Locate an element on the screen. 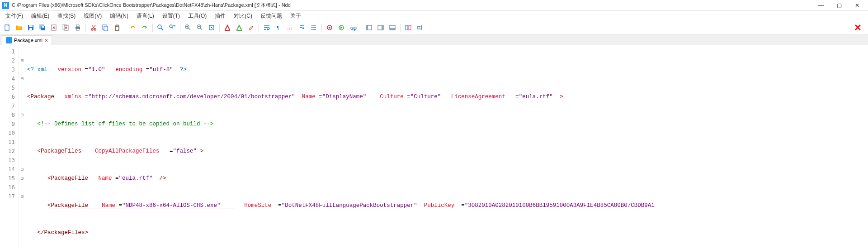  menu-encoding: 编码(N) is located at coordinates (119, 16).